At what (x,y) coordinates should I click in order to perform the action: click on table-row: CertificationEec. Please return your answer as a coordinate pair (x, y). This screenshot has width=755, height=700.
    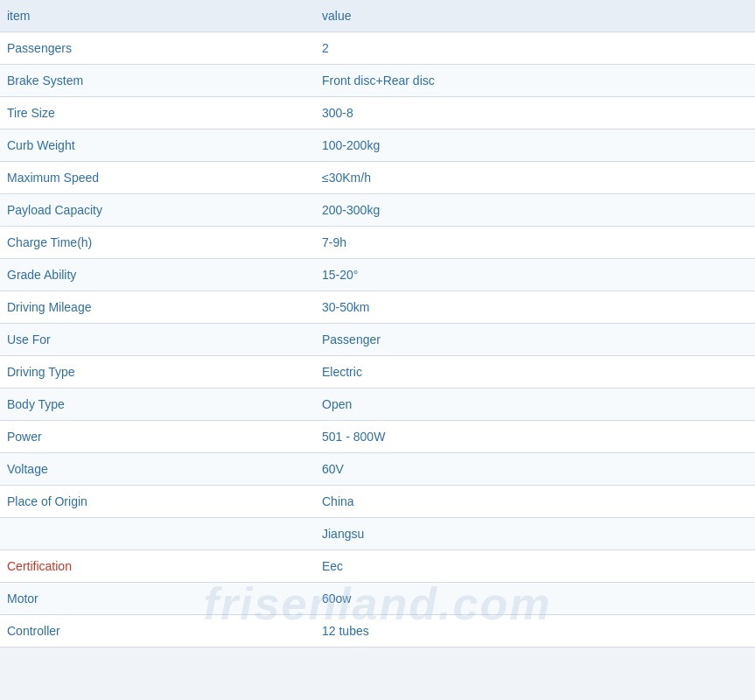
    Looking at the image, I should click on (378, 567).